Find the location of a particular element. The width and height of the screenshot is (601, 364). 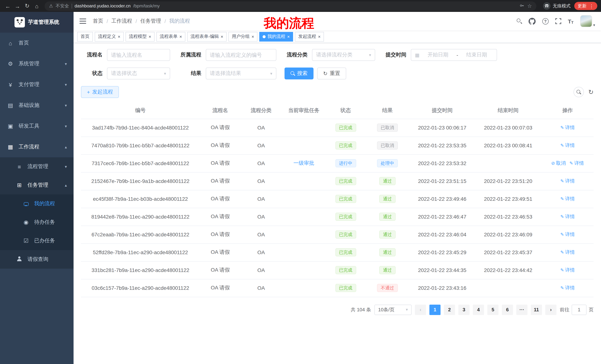

sidebar-item-payment: ¥ 支付管理 ▾ is located at coordinates (37, 85).